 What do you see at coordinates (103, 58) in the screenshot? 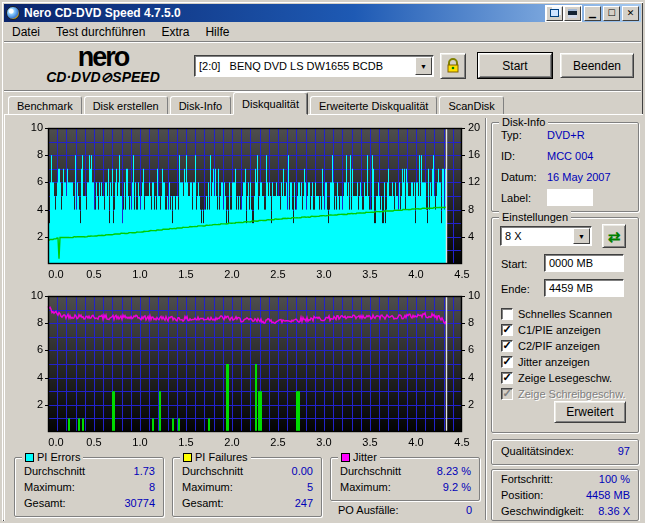
I see `nero-logo-text: nero` at bounding box center [103, 58].